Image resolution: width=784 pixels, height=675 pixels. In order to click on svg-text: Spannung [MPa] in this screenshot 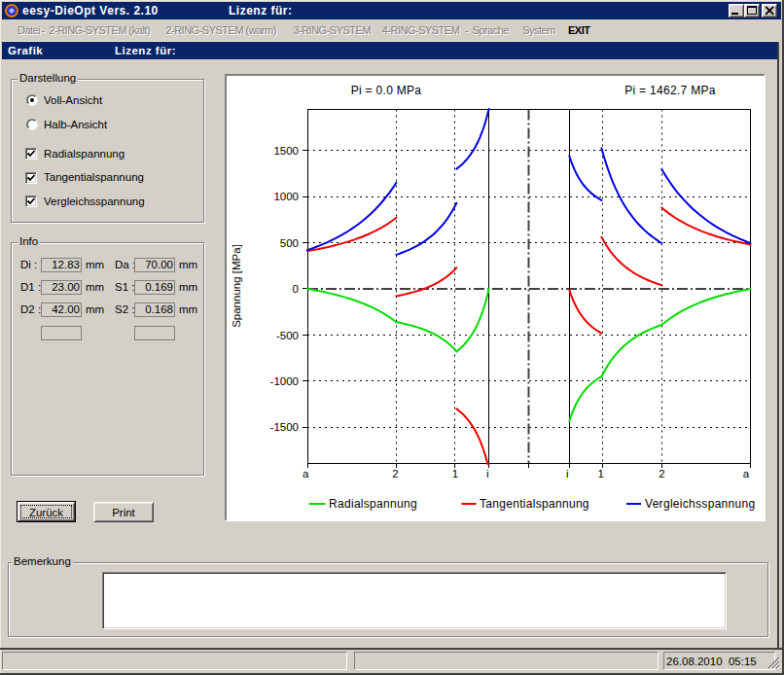, I will do `click(236, 286)`.